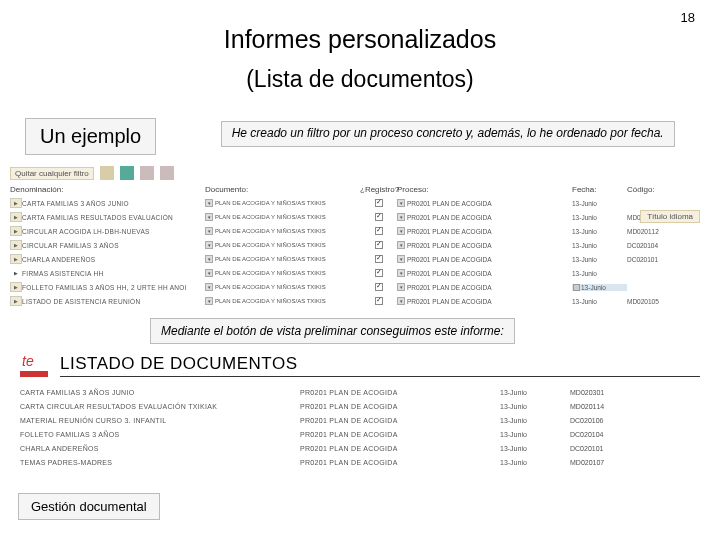 The height and width of the screenshot is (540, 720). What do you see at coordinates (360, 462) in the screenshot?
I see `report-row: TEMAS PADRES-MADRESPR0201 PLAN DE ACOGID…` at bounding box center [360, 462].